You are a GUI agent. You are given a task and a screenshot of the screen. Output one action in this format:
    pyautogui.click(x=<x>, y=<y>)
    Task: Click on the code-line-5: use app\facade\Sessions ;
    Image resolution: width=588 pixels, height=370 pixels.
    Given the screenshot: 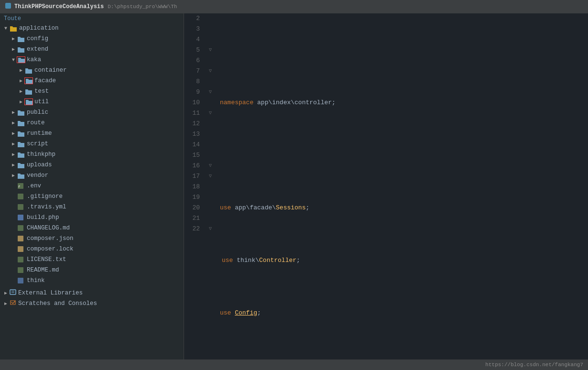 What is the action you would take?
    pyautogui.click(x=404, y=208)
    